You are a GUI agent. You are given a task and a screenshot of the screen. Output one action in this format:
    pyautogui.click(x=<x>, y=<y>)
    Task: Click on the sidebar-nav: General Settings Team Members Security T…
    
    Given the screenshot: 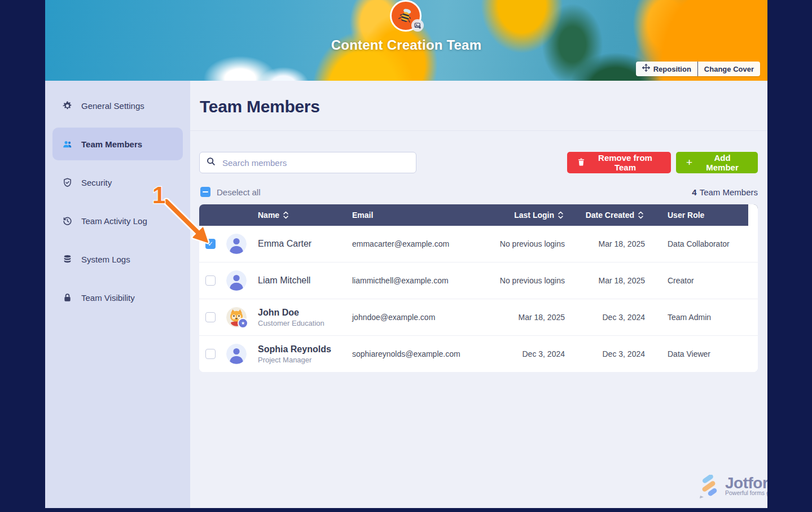 What is the action you would take?
    pyautogui.click(x=117, y=202)
    